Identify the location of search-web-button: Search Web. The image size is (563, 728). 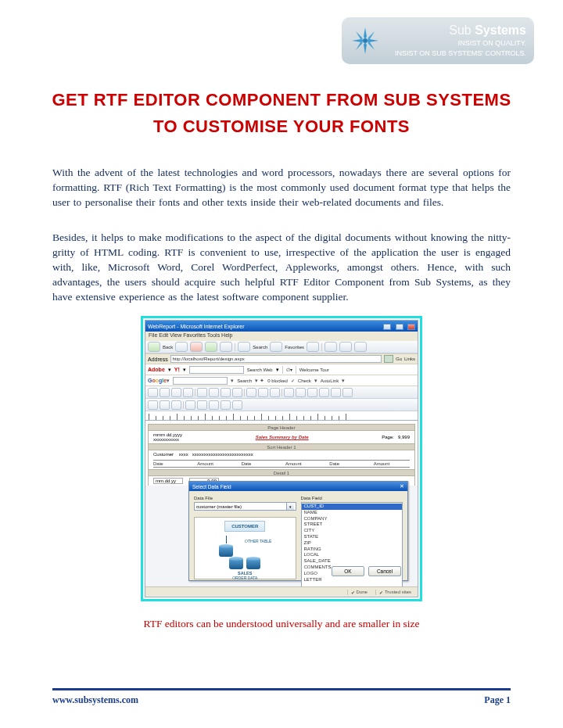
(260, 370).